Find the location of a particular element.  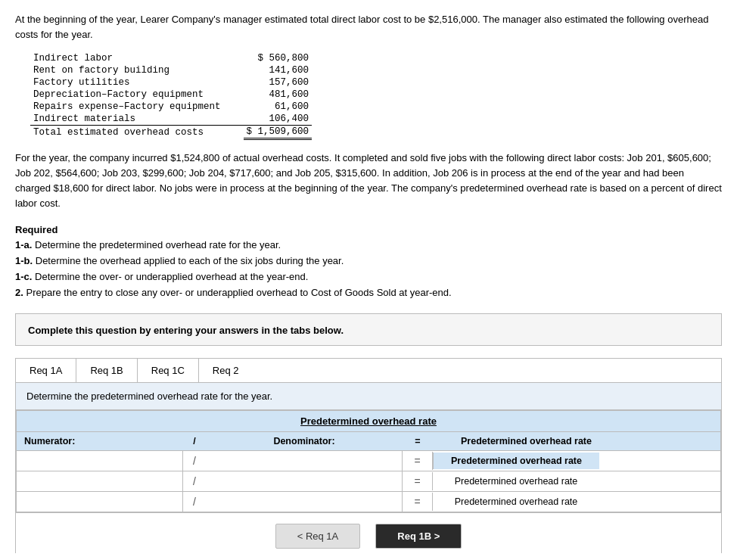

prev-button: < Req 1A is located at coordinates (318, 536).